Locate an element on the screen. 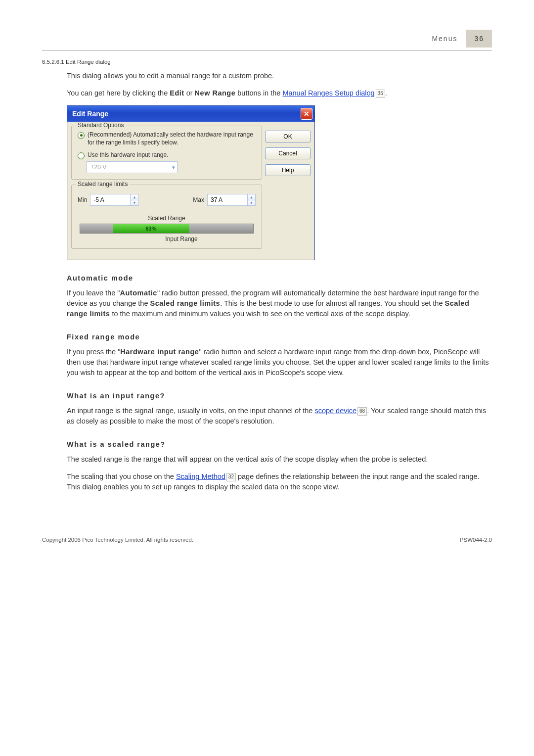 The width and height of the screenshot is (534, 756). heading-automatic-mode: Automatic mode is located at coordinates (279, 278).